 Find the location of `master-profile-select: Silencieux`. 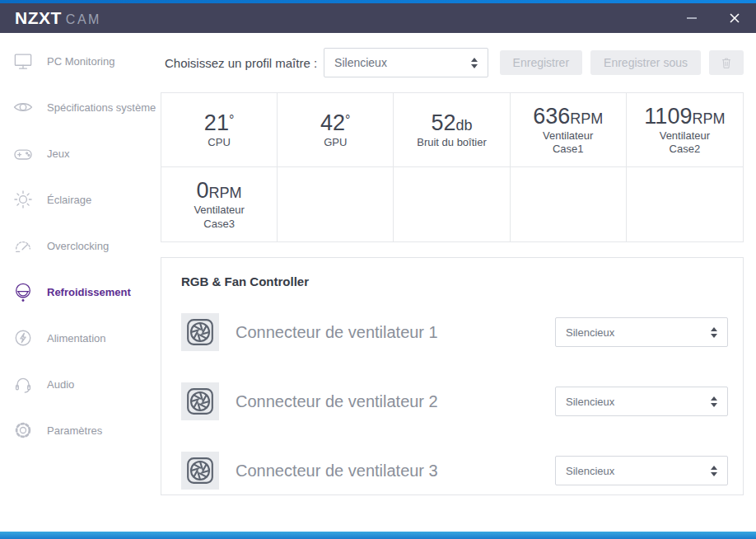

master-profile-select: Silencieux is located at coordinates (406, 63).